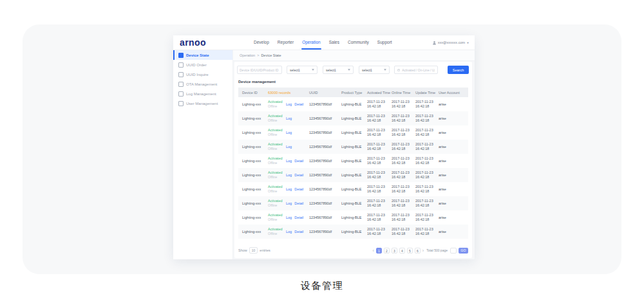 The height and width of the screenshot is (296, 644). Describe the element at coordinates (379, 251) in the screenshot. I see `page-button-1: 1` at that location.